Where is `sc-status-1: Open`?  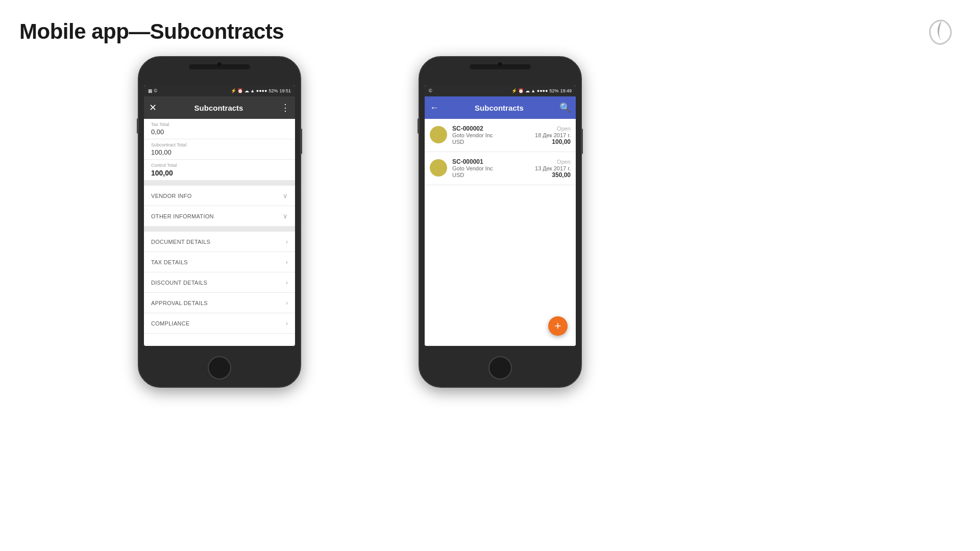
sc-status-1: Open is located at coordinates (564, 129).